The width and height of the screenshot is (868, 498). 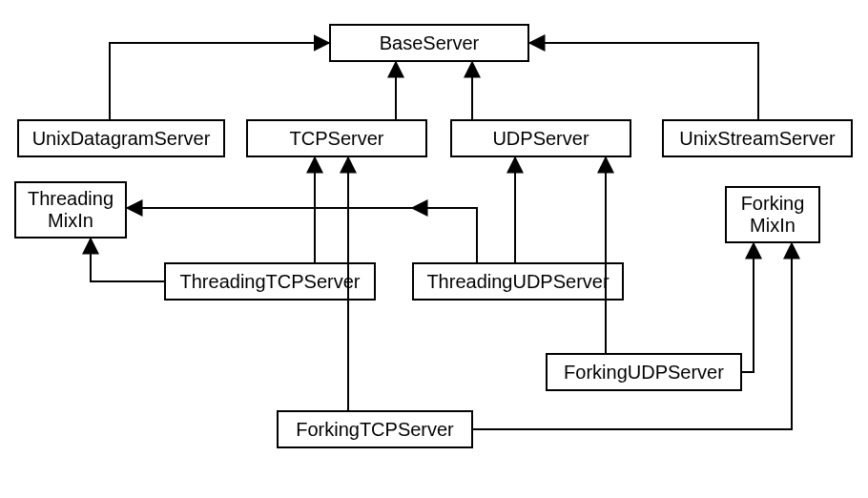 I want to click on node-label: BaseServer, so click(x=429, y=44).